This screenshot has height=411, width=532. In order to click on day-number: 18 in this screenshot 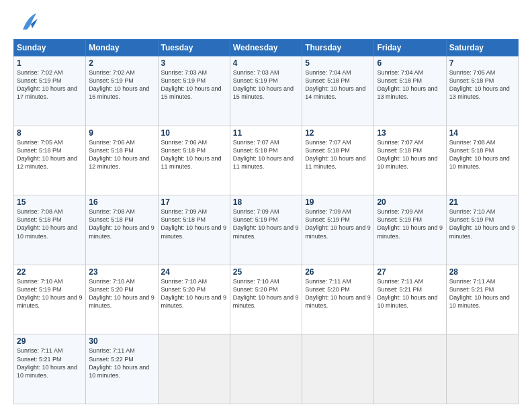, I will do `click(266, 202)`.